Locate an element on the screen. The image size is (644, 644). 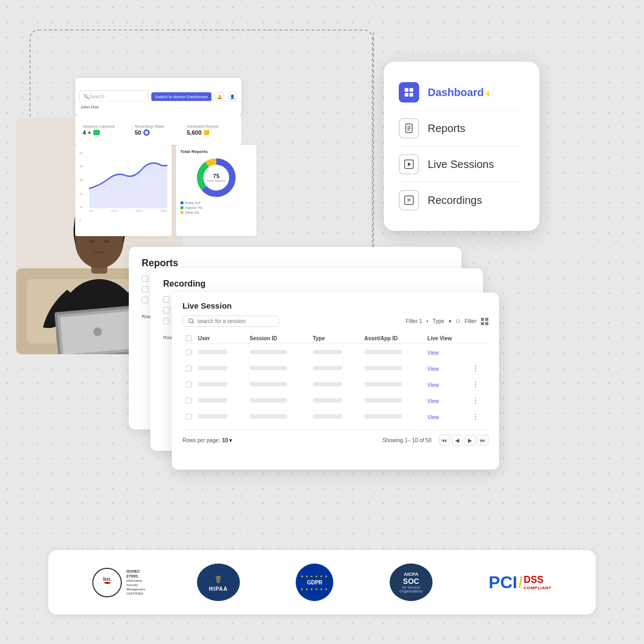
nav-item-reports: Reports is located at coordinates (462, 129).